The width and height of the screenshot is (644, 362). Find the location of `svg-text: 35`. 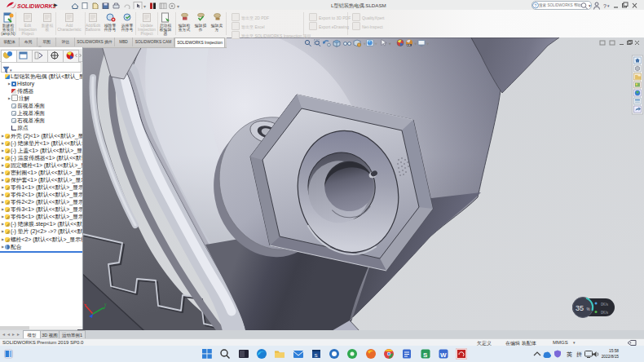

svg-text: 35 is located at coordinates (580, 308).